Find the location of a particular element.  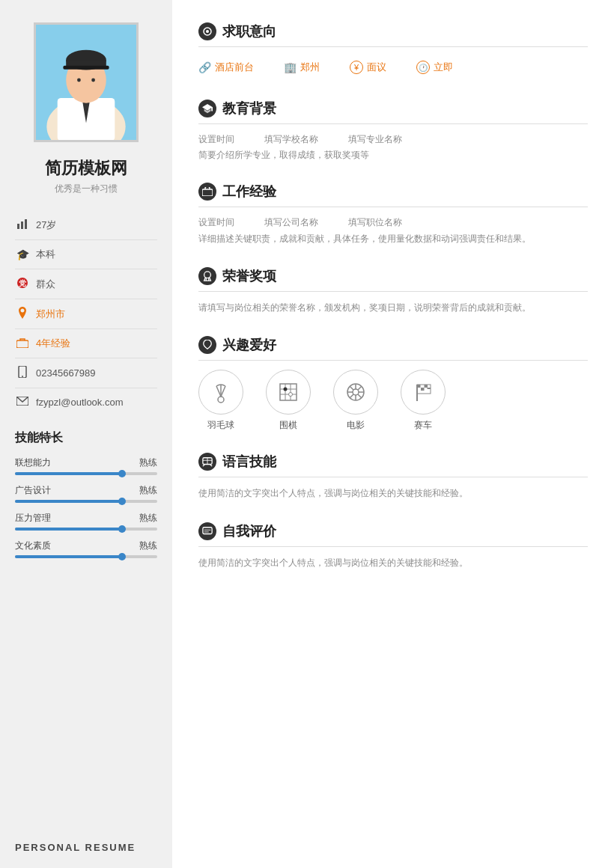

section-header-honor: 荣誉奖项 is located at coordinates (393, 276).